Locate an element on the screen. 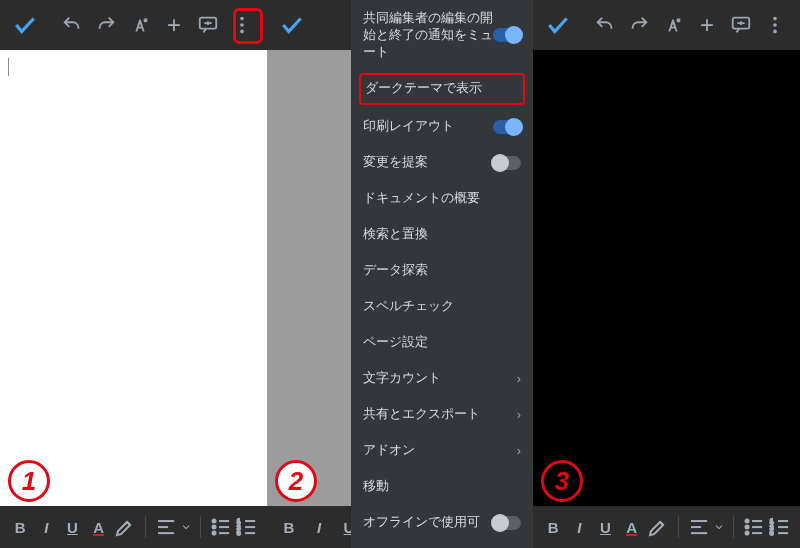 This screenshot has height=548, width=800. menu-item-suggest: 変更を提案 is located at coordinates (442, 163).